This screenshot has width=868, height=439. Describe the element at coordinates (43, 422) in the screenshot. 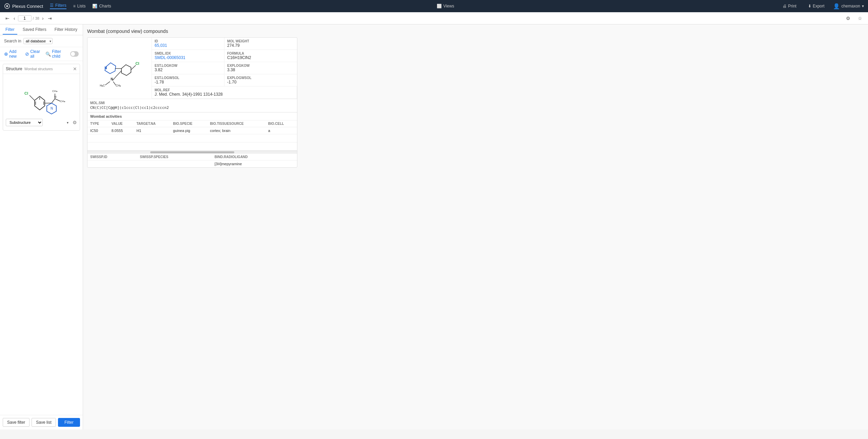

I see `save-list-button: Save list` at that location.